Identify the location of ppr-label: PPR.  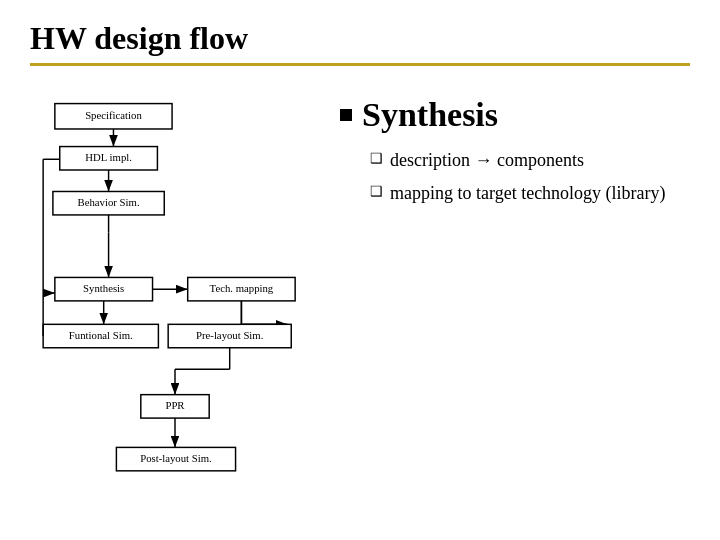
(175, 405).